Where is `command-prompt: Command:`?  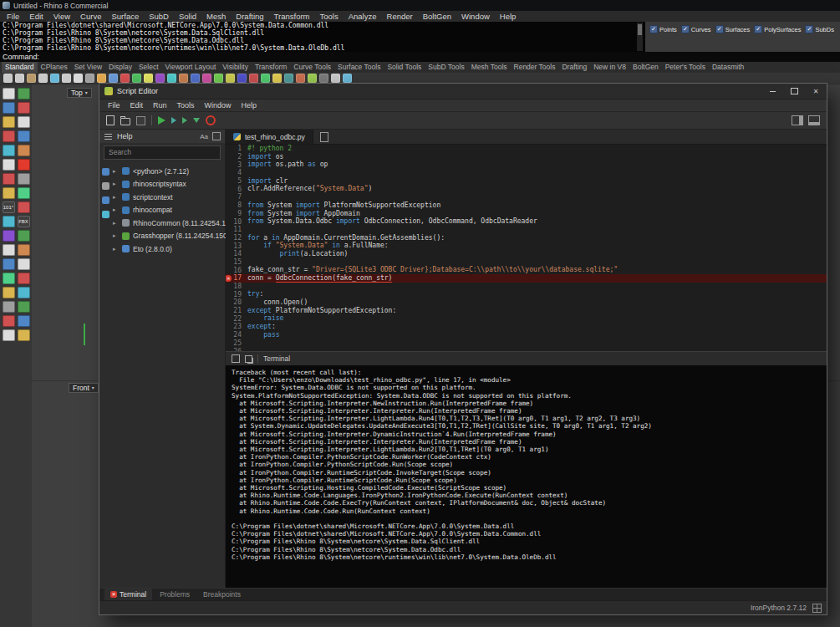
command-prompt: Command: is located at coordinates (420, 57).